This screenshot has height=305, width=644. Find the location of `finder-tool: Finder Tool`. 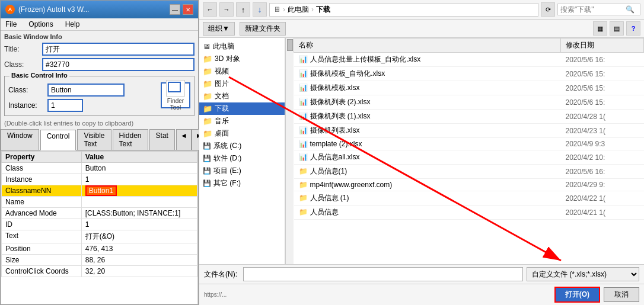

finder-tool: Finder Tool is located at coordinates (176, 95).